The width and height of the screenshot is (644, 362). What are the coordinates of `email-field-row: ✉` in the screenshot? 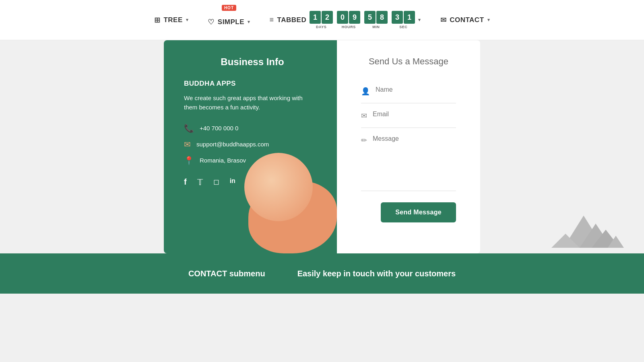 It's located at (409, 116).